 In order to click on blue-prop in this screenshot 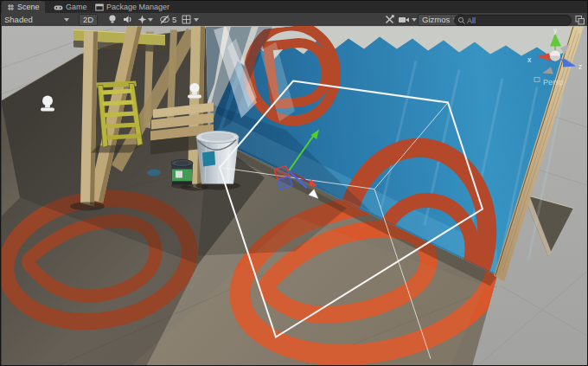, I will do `click(154, 173)`.